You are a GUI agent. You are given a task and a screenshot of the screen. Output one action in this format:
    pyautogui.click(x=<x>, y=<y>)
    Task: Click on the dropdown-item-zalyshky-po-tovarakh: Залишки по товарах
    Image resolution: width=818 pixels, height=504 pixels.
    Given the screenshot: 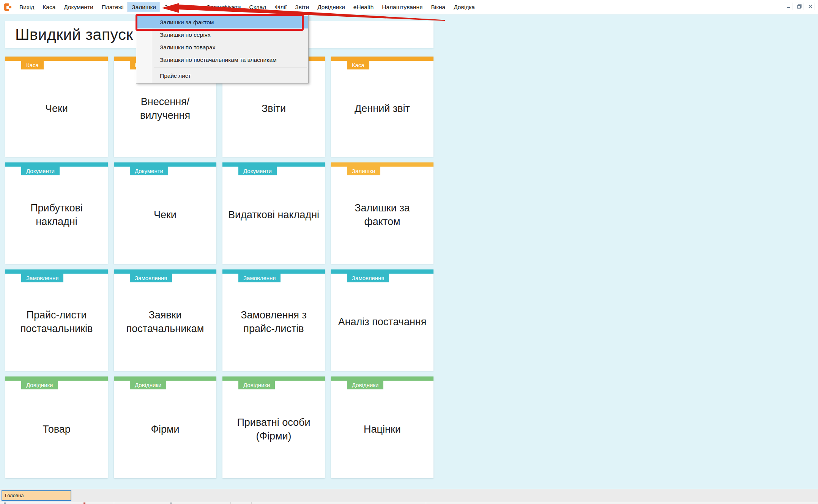 What is the action you would take?
    pyautogui.click(x=222, y=47)
    